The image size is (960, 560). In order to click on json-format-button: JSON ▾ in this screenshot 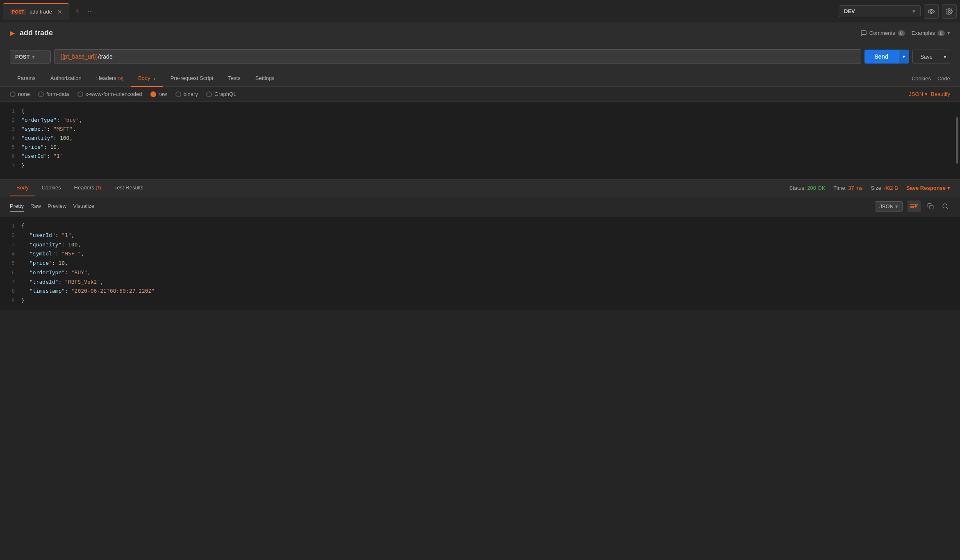, I will do `click(918, 94)`.